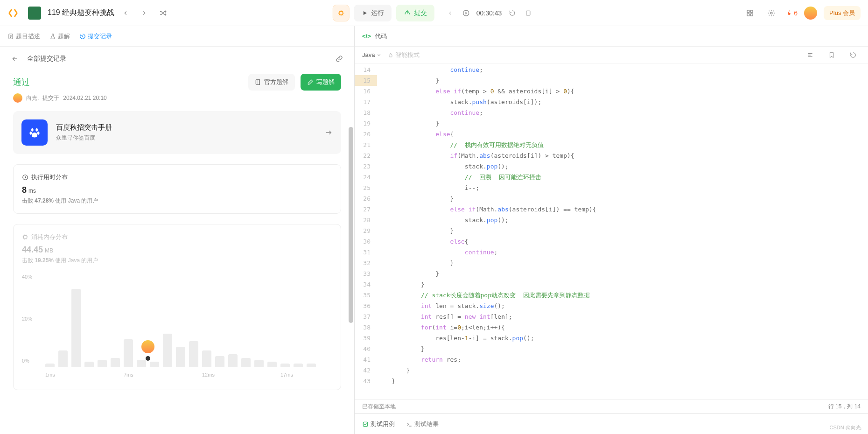 The image size is (868, 434). What do you see at coordinates (846, 427) in the screenshot?
I see `watermark: CSDN @向光.` at bounding box center [846, 427].